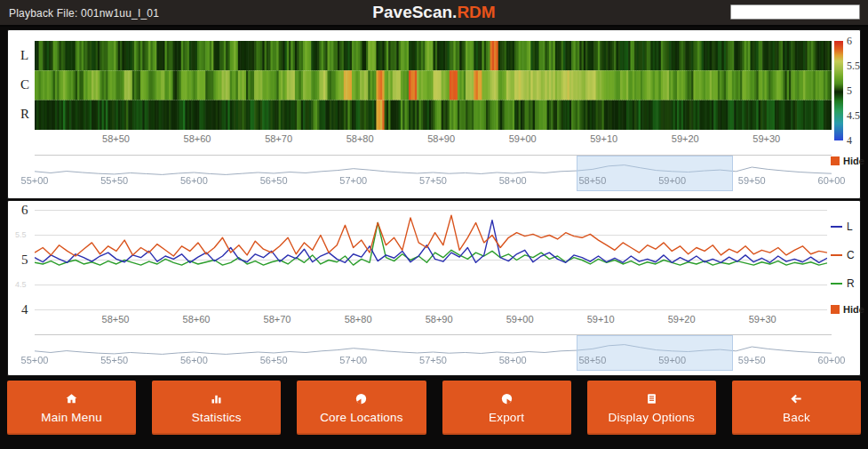 This screenshot has width=868, height=449. I want to click on button-display-options: Display Options, so click(652, 407).